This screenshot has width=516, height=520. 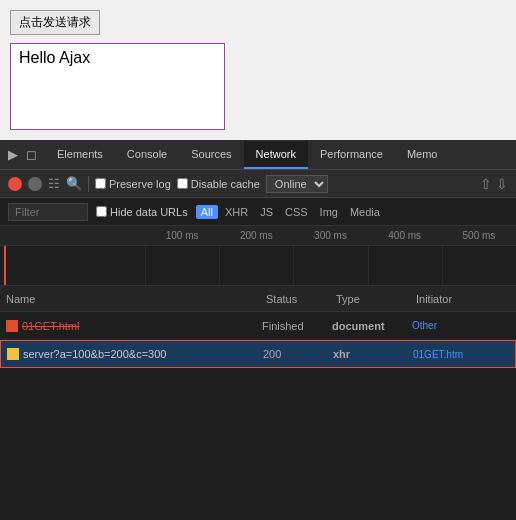 What do you see at coordinates (136, 299) in the screenshot?
I see `col-header-name: Name` at bounding box center [136, 299].